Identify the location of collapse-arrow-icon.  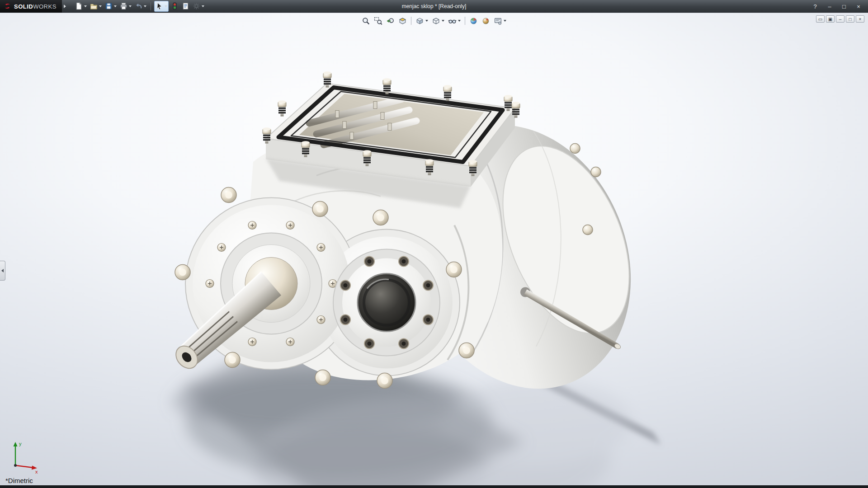
(3, 271).